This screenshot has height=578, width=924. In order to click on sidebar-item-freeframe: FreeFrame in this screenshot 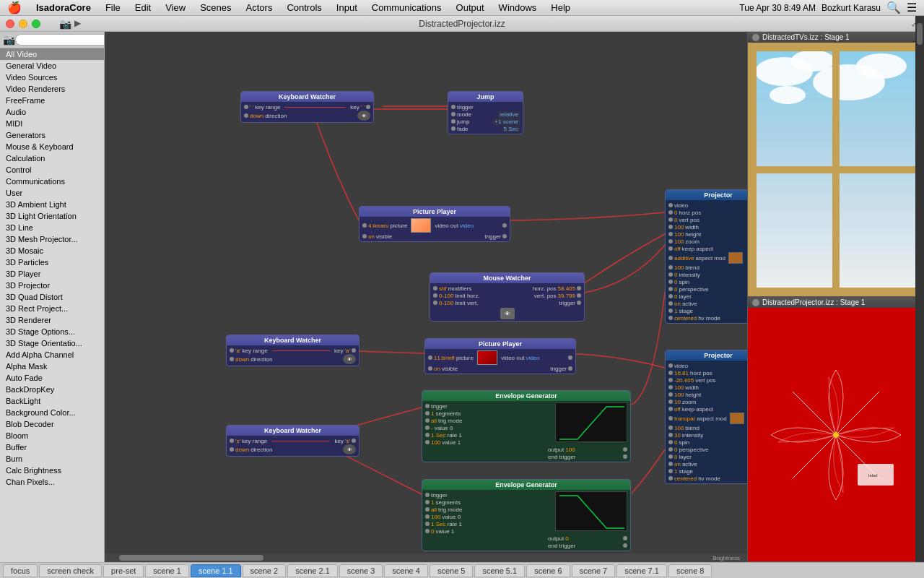, I will do `click(52, 100)`.